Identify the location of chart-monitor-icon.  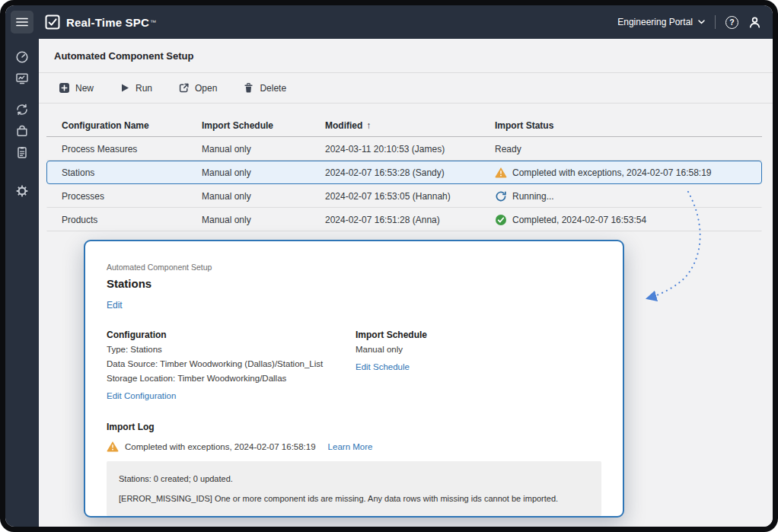
(22, 78).